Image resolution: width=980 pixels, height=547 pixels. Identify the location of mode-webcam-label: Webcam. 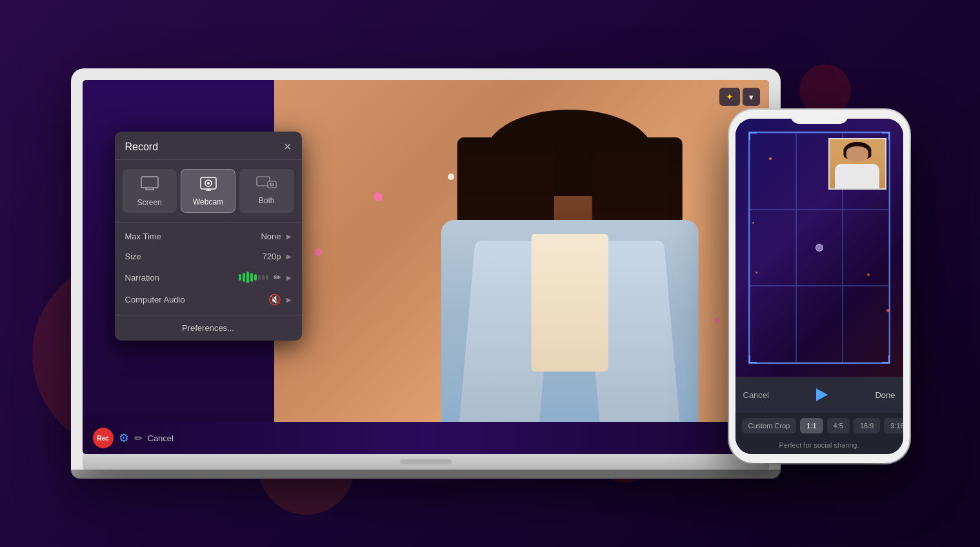
(208, 202).